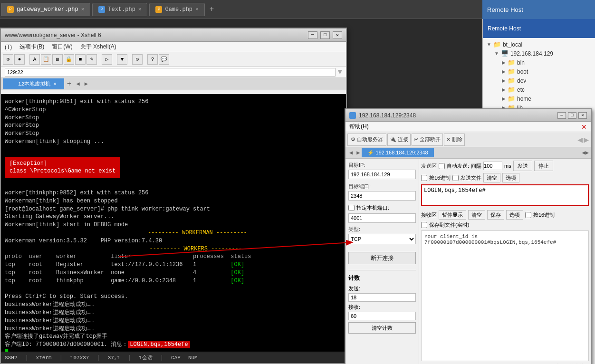 Image resolution: width=595 pixels, height=364 pixels. What do you see at coordinates (197, 10) in the screenshot?
I see `tab-close-game: ×` at bounding box center [197, 10].